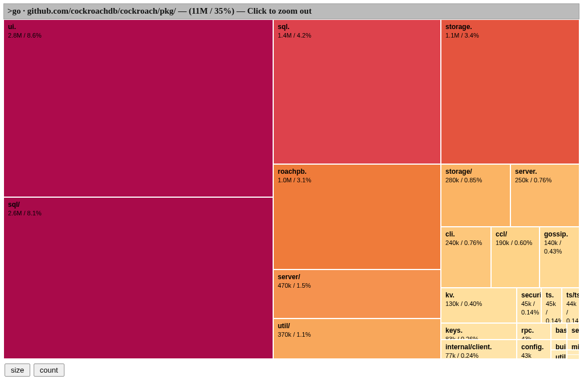 This screenshot has height=392, width=584. I want to click on treemap-node-stats: 83k / 0.26%, so click(462, 337).